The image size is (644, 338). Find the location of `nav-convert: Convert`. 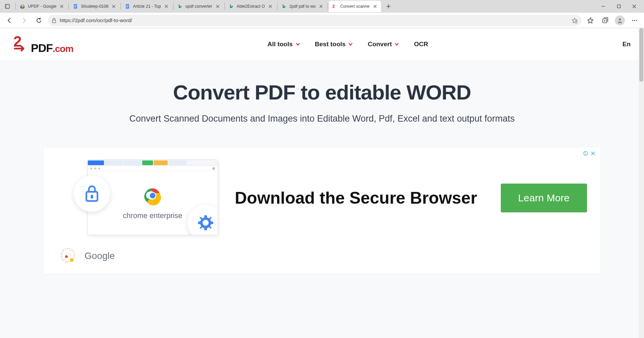

nav-convert: Convert is located at coordinates (383, 44).